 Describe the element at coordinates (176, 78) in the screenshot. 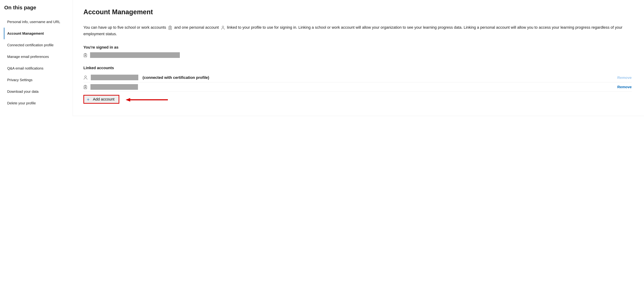

I see `linked-account-note: (connected with certification profile)` at that location.